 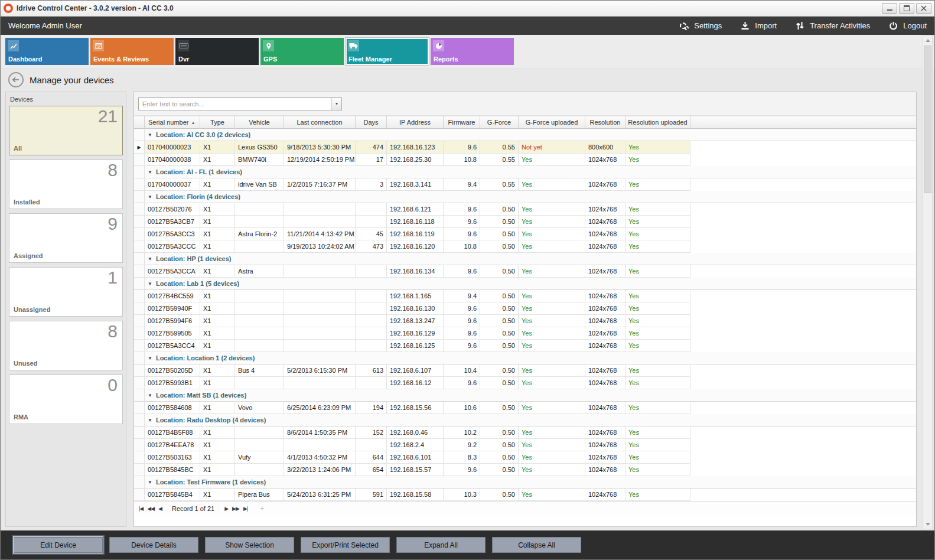 I want to click on device-row: 00127B584608X1Vovo6/25/2014 6:23:09 PM19…, so click(x=525, y=408).